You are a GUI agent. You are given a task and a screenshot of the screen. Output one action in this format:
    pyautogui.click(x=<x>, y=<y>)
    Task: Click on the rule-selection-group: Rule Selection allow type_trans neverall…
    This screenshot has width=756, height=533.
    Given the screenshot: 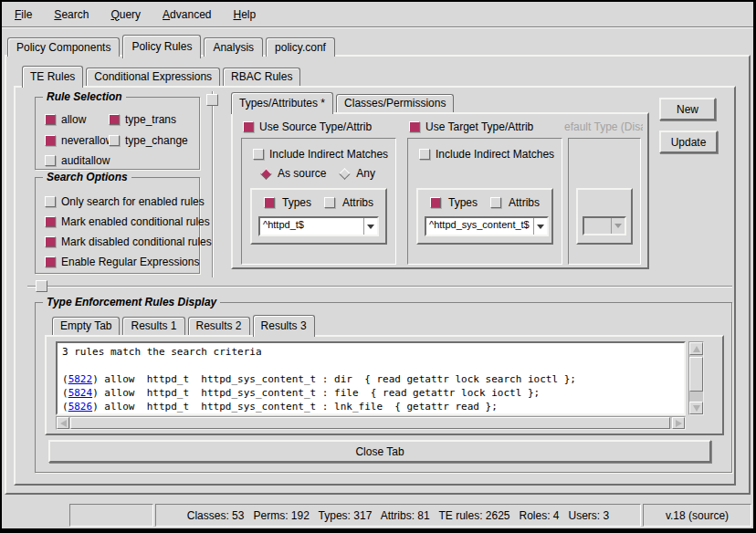 What is the action you would take?
    pyautogui.click(x=117, y=133)
    